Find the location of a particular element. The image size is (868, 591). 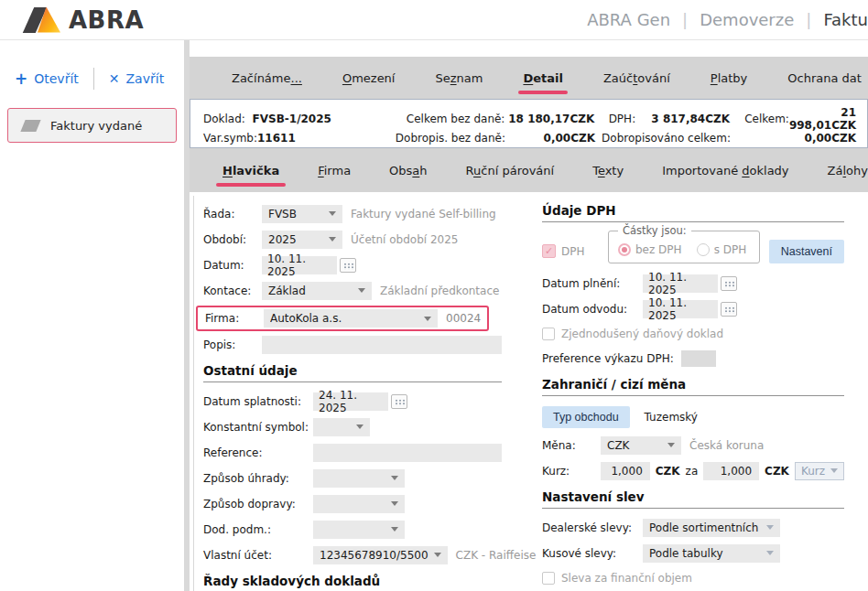

castky-jsou-groupbox: Částky jsou: bez DPH s DPH is located at coordinates (684, 247).